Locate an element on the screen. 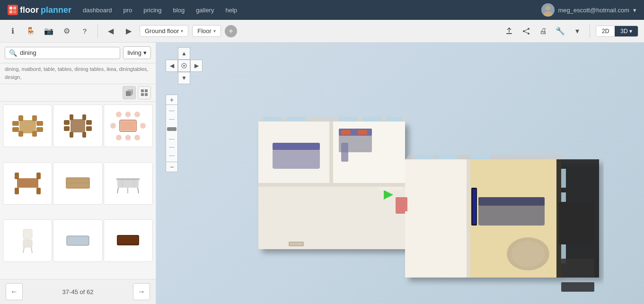  chair-icon: 🪑 is located at coordinates (31, 31).